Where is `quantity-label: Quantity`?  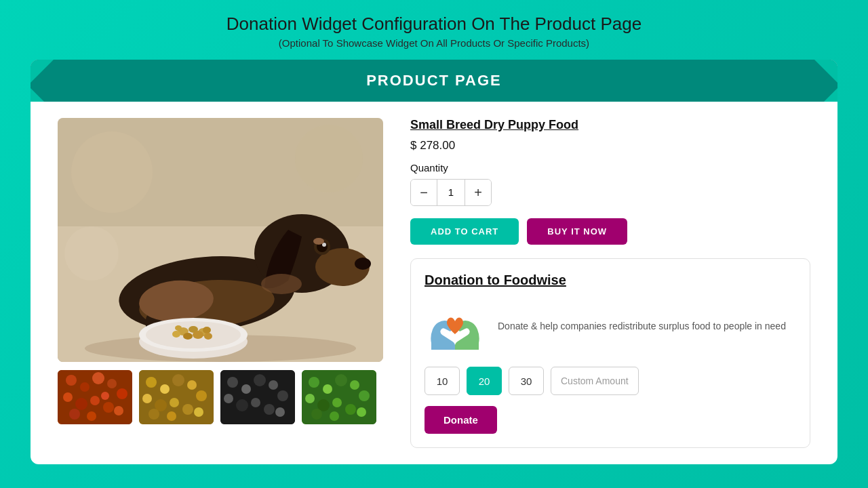
quantity-label: Quantity is located at coordinates (610, 168).